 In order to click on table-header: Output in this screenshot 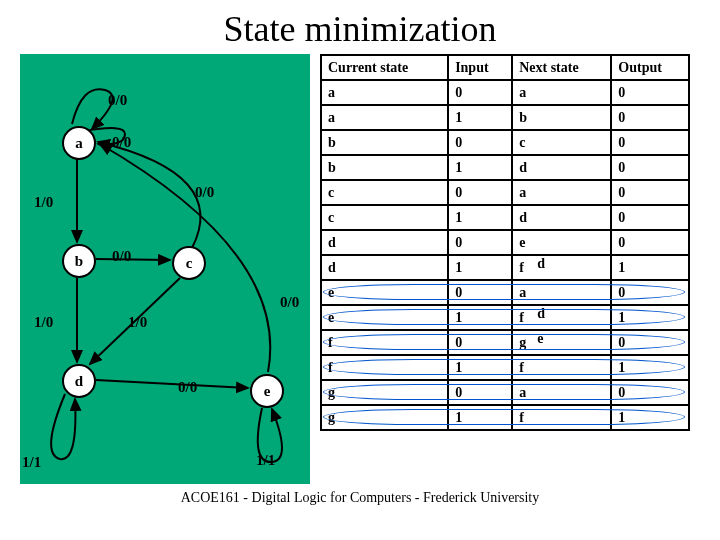, I will do `click(650, 68)`.